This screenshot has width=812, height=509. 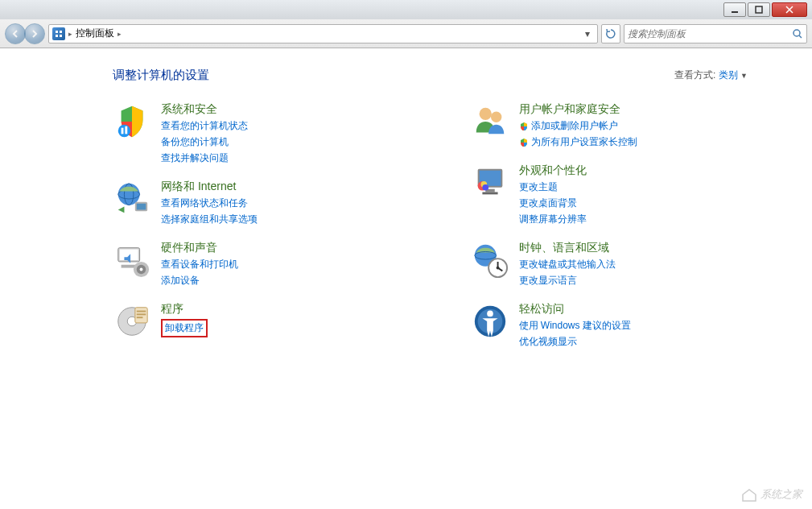 I want to click on category-title-network-internet: 网络和 Internet, so click(x=209, y=187).